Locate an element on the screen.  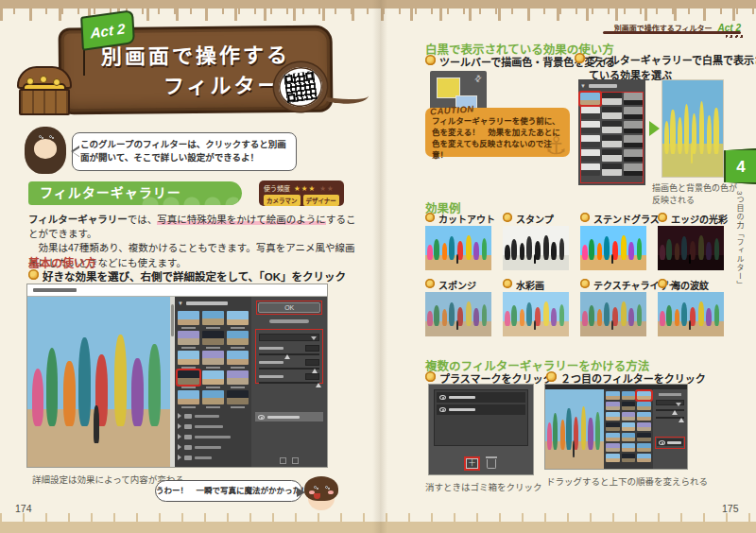
page-number-left: 174 is located at coordinates (24, 508).